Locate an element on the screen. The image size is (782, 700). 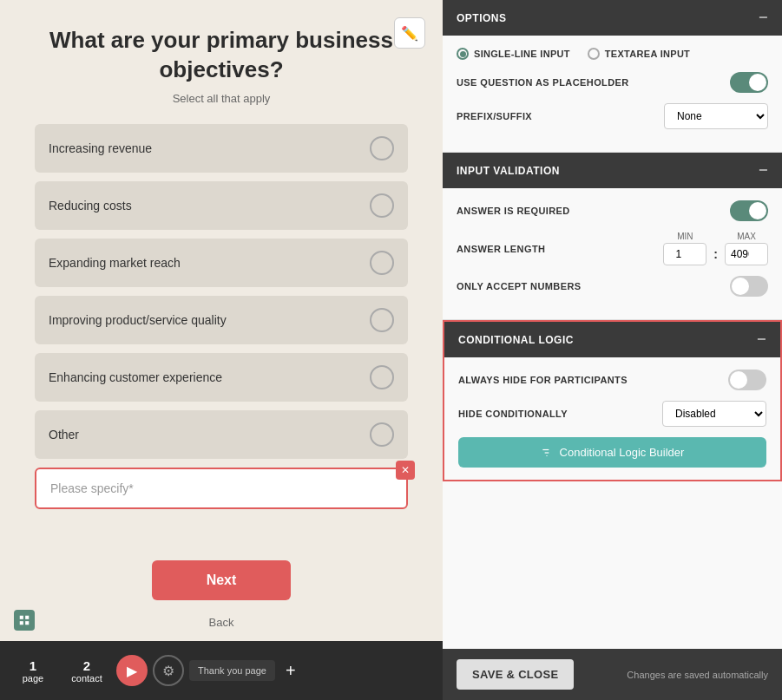
nav-thankyou-item: Thank you page is located at coordinates (233, 671).